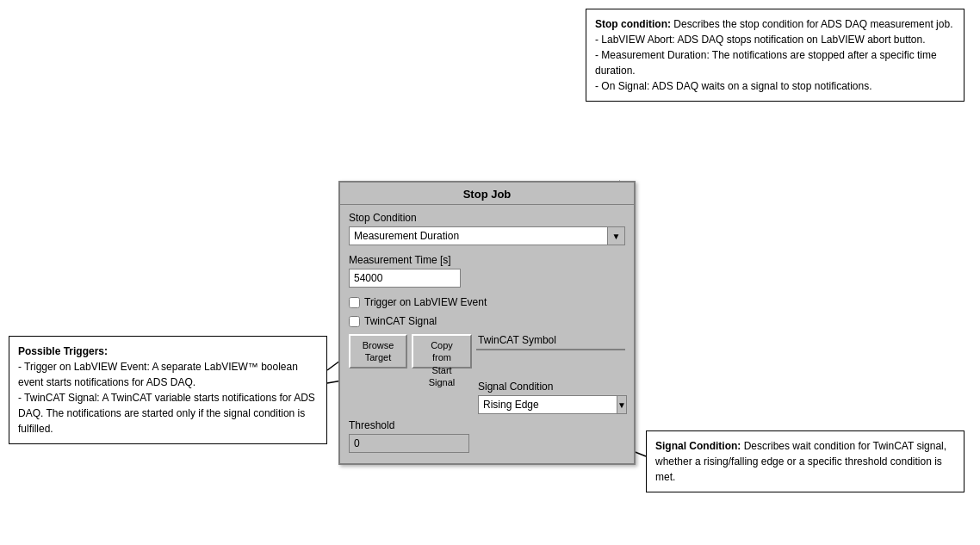 The image size is (980, 545). What do you see at coordinates (63, 351) in the screenshot?
I see `annotation-title: Possible Triggers:` at bounding box center [63, 351].